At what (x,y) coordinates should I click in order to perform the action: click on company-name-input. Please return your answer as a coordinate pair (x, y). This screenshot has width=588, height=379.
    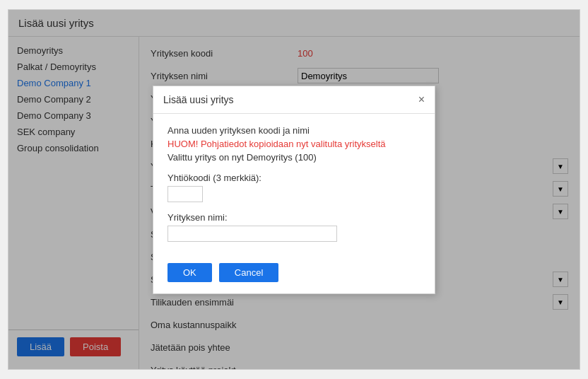
    Looking at the image, I should click on (252, 233).